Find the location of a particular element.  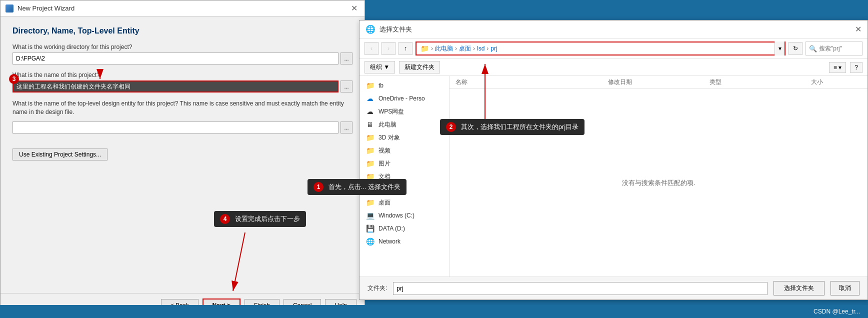

nav-item-3d: 📁 3D 对象 is located at coordinates (404, 138).